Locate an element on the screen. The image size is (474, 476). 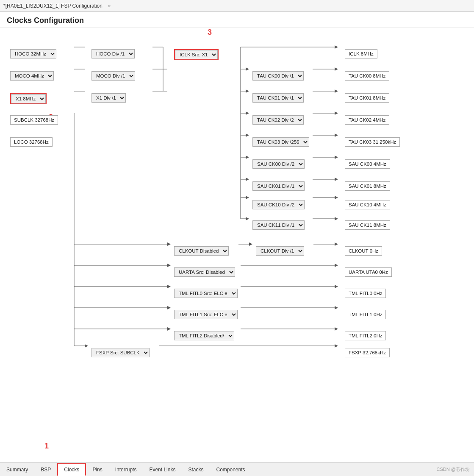
hoco-div-select: HOCO Div /1 is located at coordinates (113, 54).